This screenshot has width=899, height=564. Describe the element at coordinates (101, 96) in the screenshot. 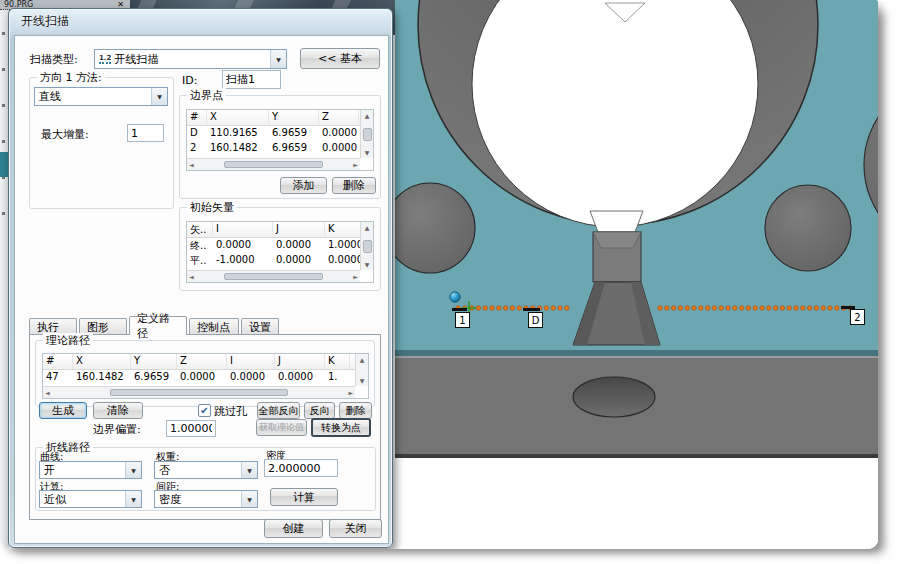

I see `direction-method-combo: 直线 ▼` at that location.